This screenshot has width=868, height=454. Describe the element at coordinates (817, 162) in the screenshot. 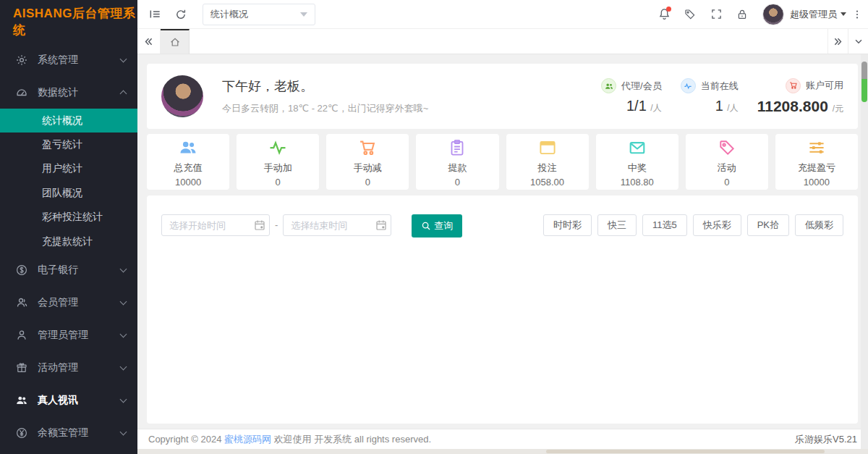

I see `stat-card-profit-loss: 充提盈亏 10000` at that location.